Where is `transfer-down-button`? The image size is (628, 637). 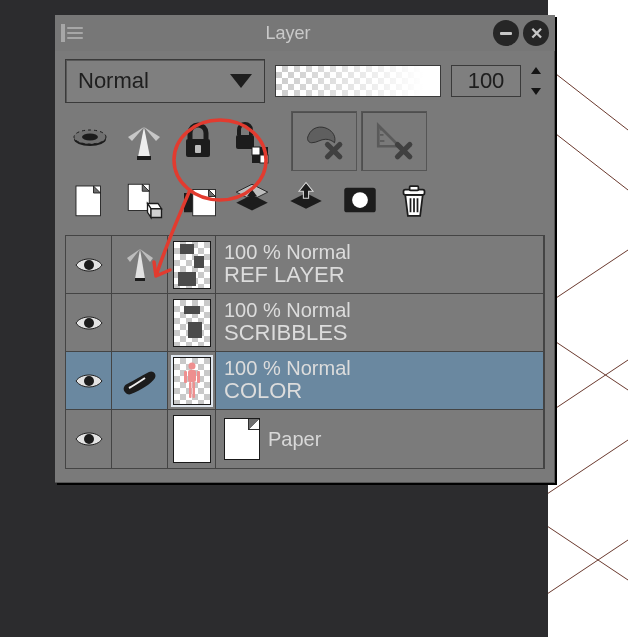
transfer-down-button is located at coordinates (252, 200).